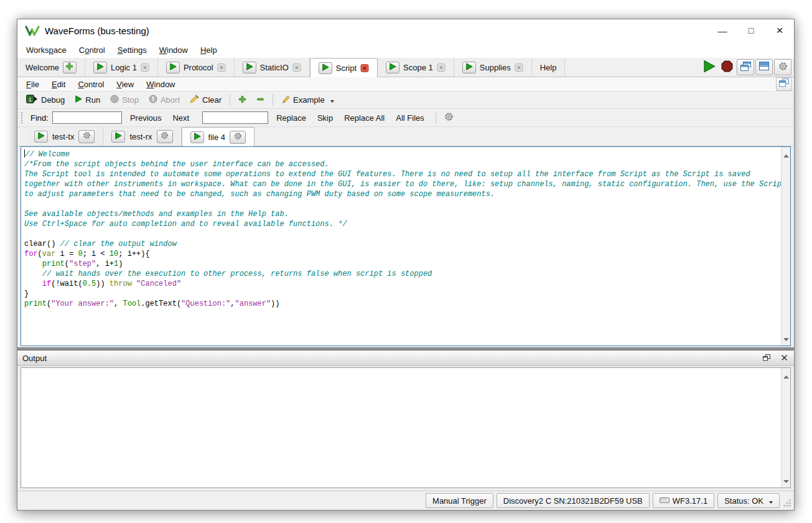 The height and width of the screenshot is (523, 812). What do you see at coordinates (153, 100) in the screenshot?
I see `abortDis-icon` at bounding box center [153, 100].